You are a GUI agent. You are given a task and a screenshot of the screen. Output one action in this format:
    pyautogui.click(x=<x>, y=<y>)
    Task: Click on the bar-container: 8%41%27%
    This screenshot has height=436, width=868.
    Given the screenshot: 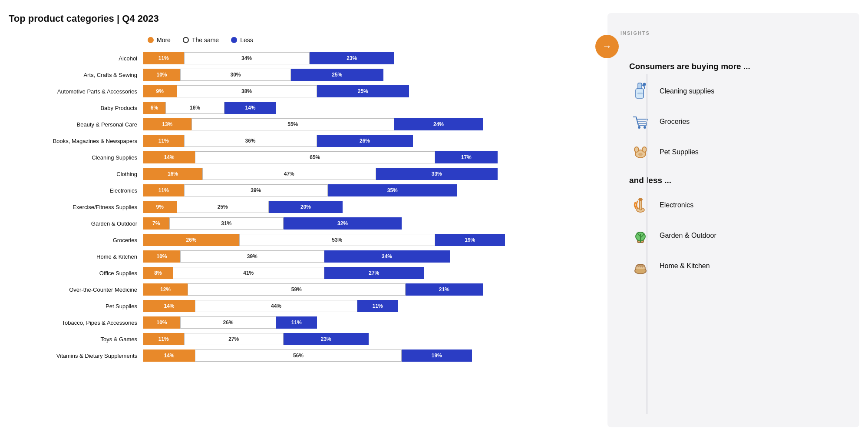 What is the action you would take?
    pyautogui.click(x=371, y=273)
    